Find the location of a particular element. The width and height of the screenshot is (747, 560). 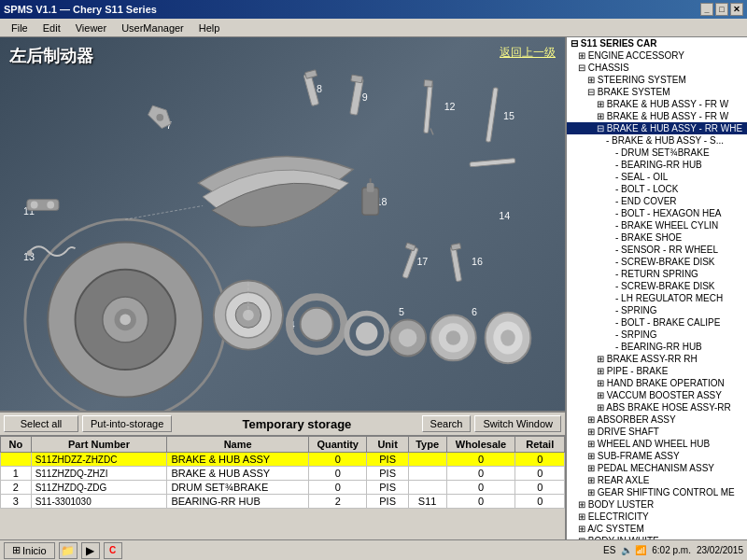

menu-edit: Edit is located at coordinates (52, 28).